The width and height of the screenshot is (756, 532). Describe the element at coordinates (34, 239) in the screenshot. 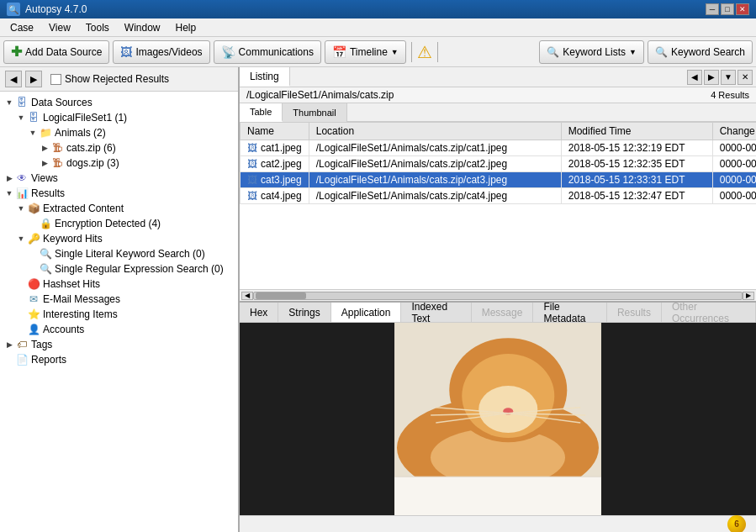

I see `keyword-hits-icon: 🔑` at that location.